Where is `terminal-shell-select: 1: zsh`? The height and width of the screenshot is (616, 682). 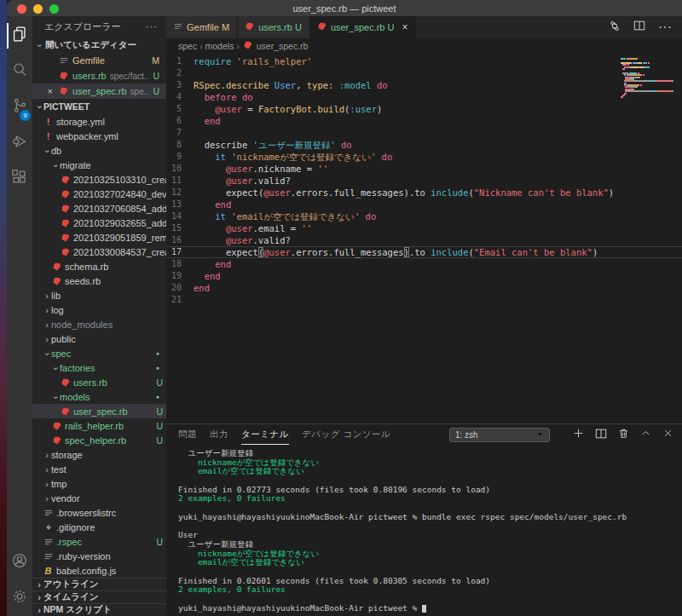 terminal-shell-select: 1: zsh is located at coordinates (500, 435).